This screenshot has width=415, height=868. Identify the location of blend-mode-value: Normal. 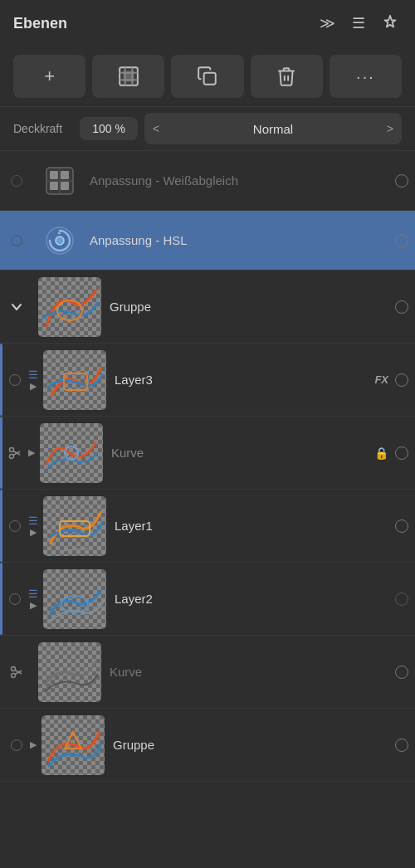
(273, 129).